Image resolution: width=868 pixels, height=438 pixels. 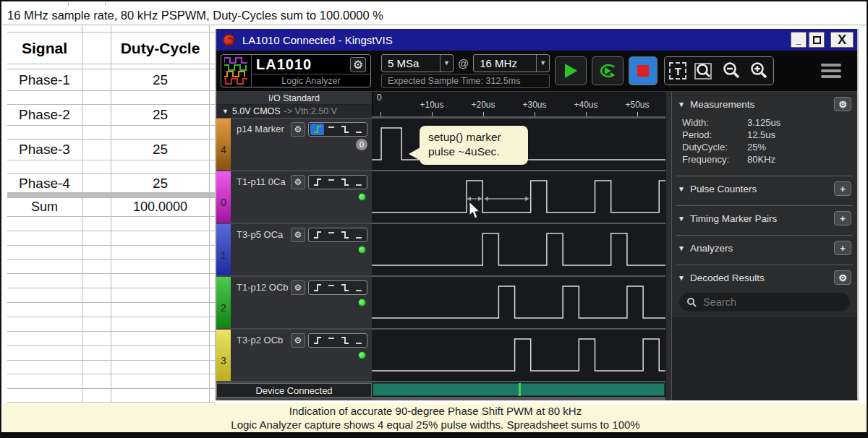 What do you see at coordinates (111, 150) in the screenshot?
I see `sheet-data-row: Phase-3 25` at bounding box center [111, 150].